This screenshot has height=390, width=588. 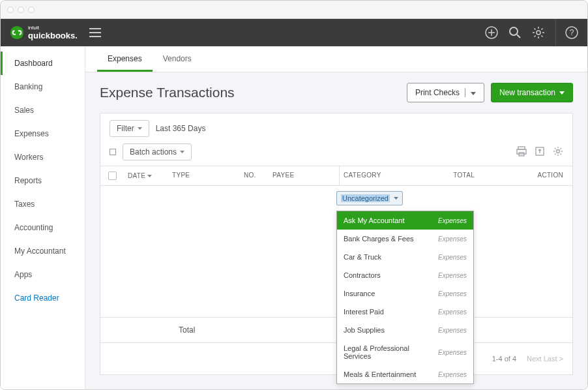 I want to click on tab-vendors: Vendors, so click(x=177, y=60).